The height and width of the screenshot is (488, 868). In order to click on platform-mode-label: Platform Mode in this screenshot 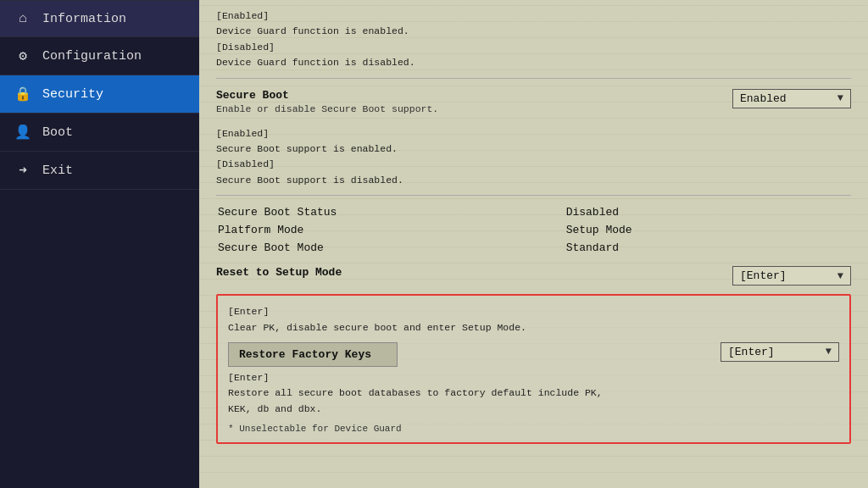, I will do `click(392, 230)`.